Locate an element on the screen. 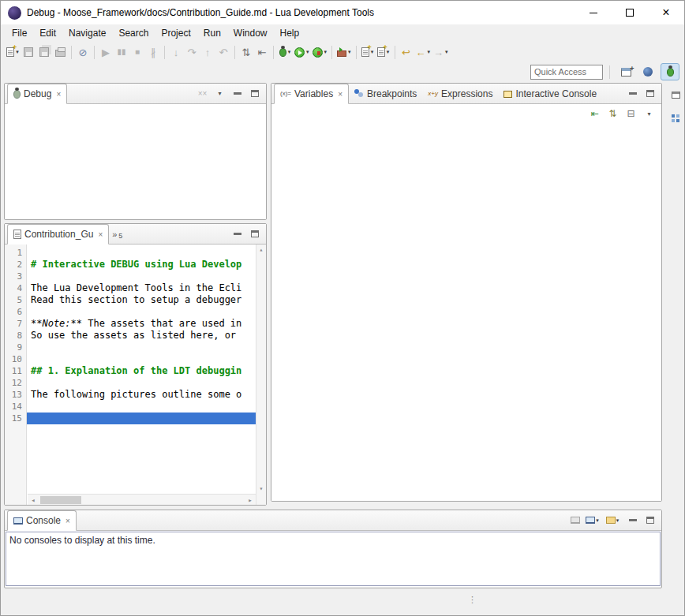 The height and width of the screenshot is (616, 685). open-perspective-button is located at coordinates (626, 72).